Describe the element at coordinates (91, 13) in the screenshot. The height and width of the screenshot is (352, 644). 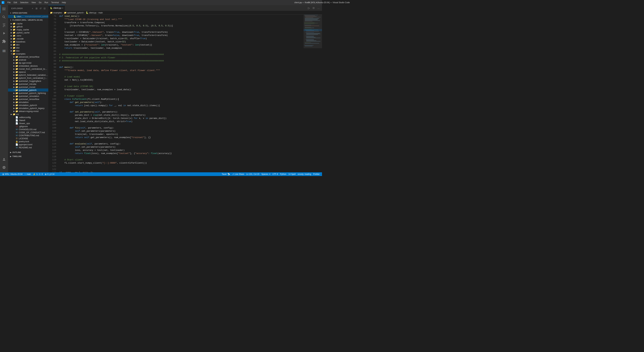
I see `breadcrumb-client-py: 🐍 client.py` at that location.